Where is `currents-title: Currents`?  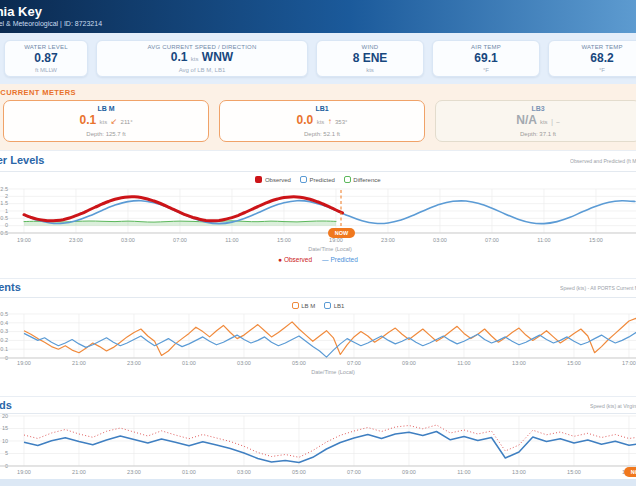
currents-title: Currents is located at coordinates (10, 287).